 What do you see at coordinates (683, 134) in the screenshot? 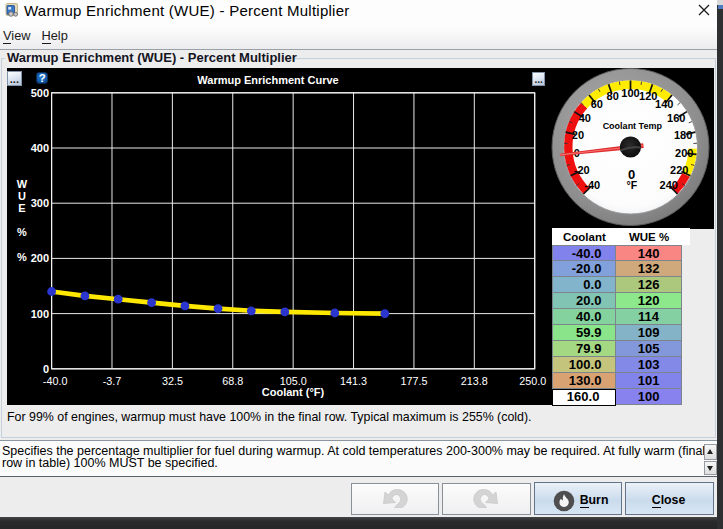
I see `svg-text: 180` at bounding box center [683, 134].